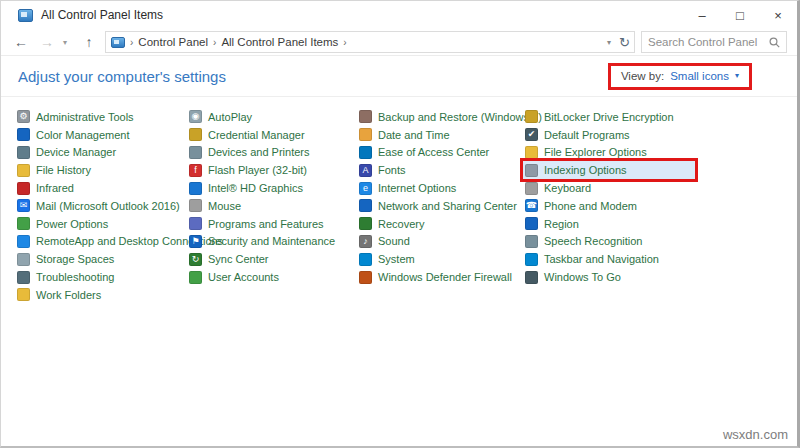 Image resolution: width=800 pixels, height=448 pixels. Describe the element at coordinates (590, 206) in the screenshot. I see `item-label: Phone and Modem` at that location.